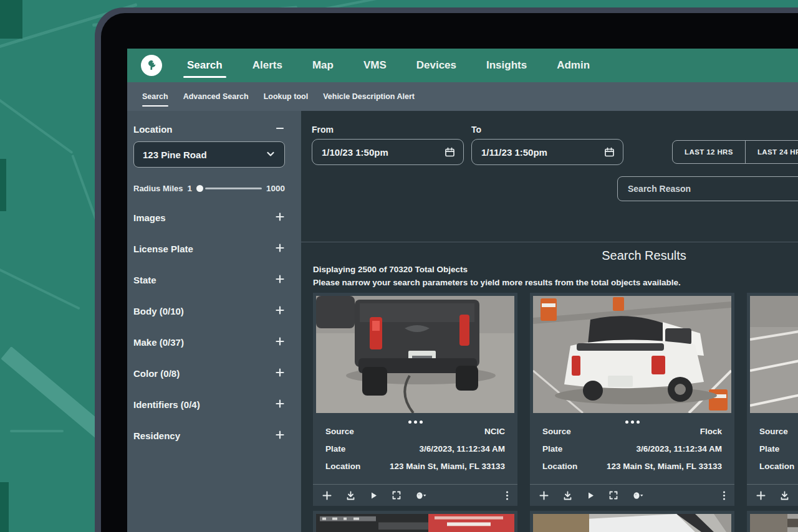  Describe the element at coordinates (155, 97) in the screenshot. I see `subnav-item-search: Search` at that location.